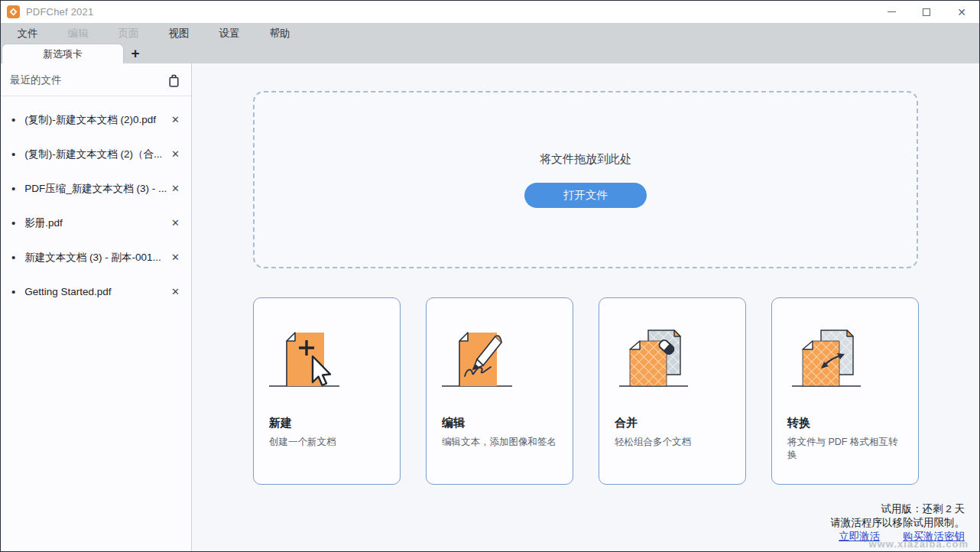  I want to click on card-title: 编辑, so click(500, 424).